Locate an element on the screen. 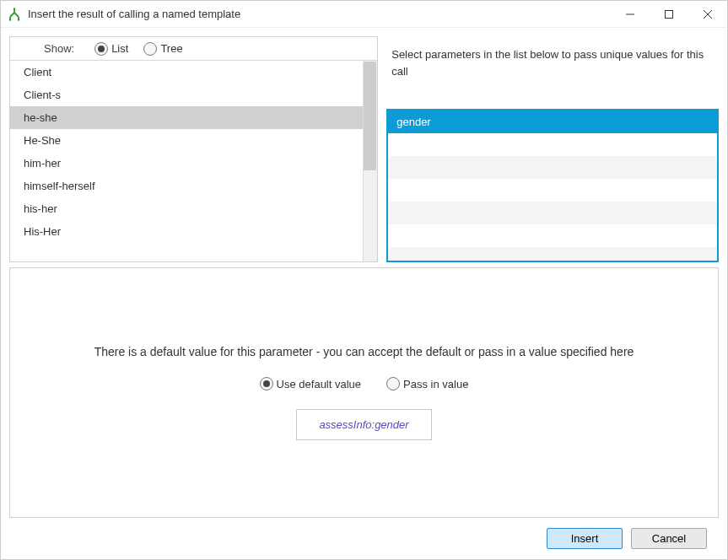 The height and width of the screenshot is (560, 728). parameters-list: gender is located at coordinates (553, 186).